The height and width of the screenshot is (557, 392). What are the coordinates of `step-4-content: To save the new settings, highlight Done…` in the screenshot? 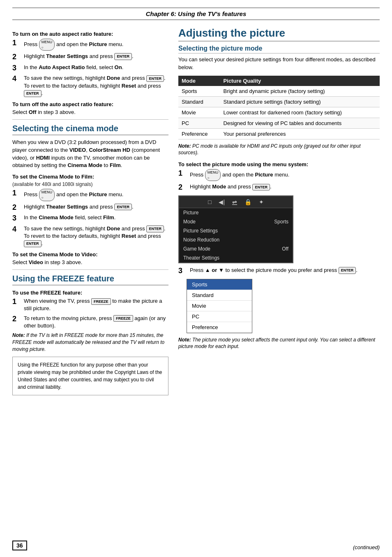 It's located at (96, 86).